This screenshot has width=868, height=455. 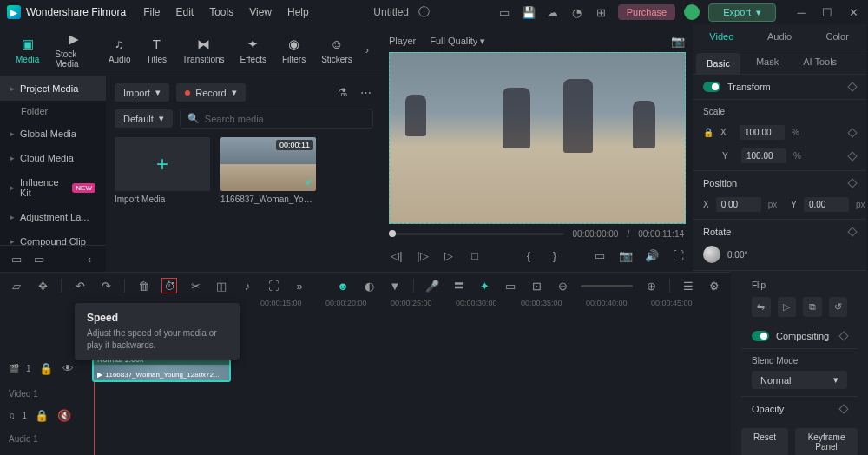 What do you see at coordinates (424, 12) in the screenshot?
I see `doc-info-icon: ⓘ` at bounding box center [424, 12].